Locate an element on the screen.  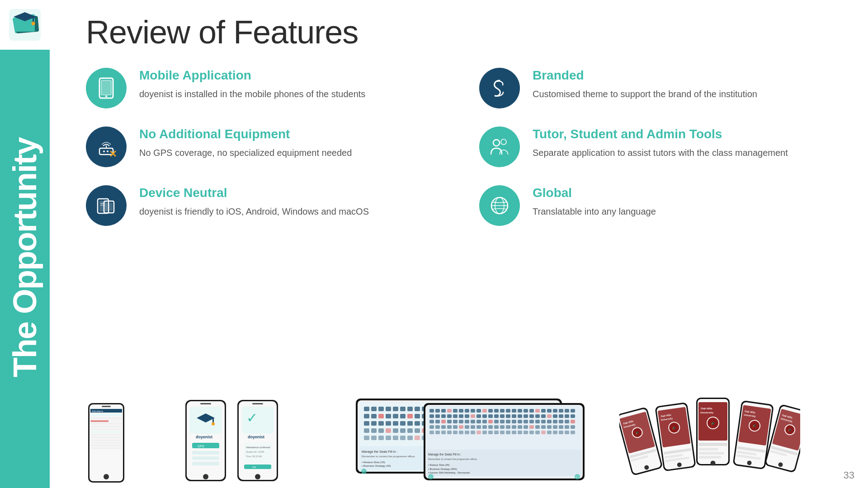
device-neutral-icon-circle is located at coordinates (106, 206).